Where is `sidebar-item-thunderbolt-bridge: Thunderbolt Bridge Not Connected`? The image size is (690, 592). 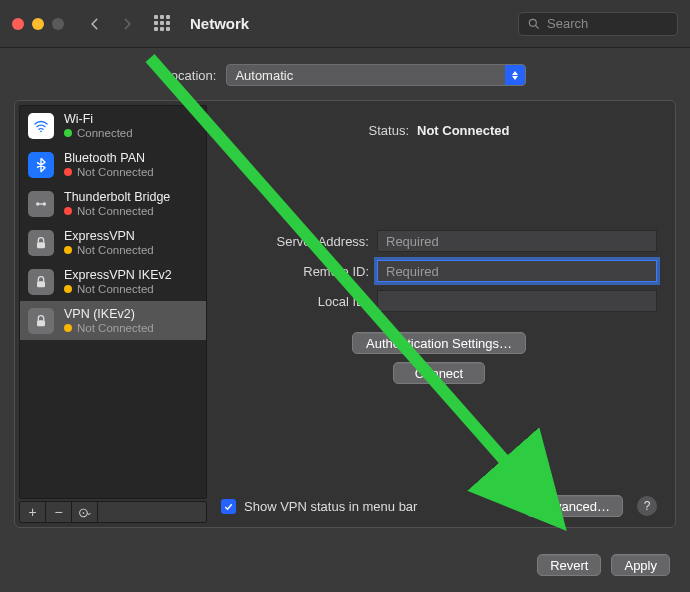
sidebar-item-thunderbolt-bridge: Thunderbolt Bridge Not Connected is located at coordinates (113, 204).